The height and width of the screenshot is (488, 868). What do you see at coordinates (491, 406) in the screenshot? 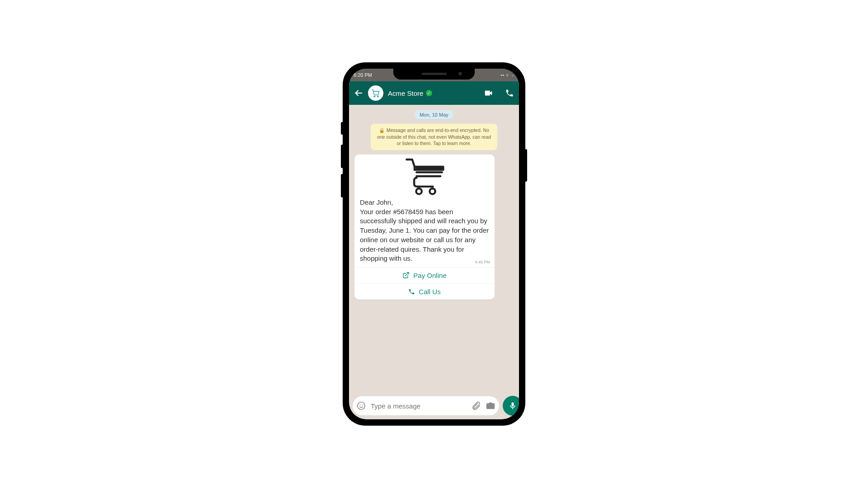
I see `camera-button` at bounding box center [491, 406].